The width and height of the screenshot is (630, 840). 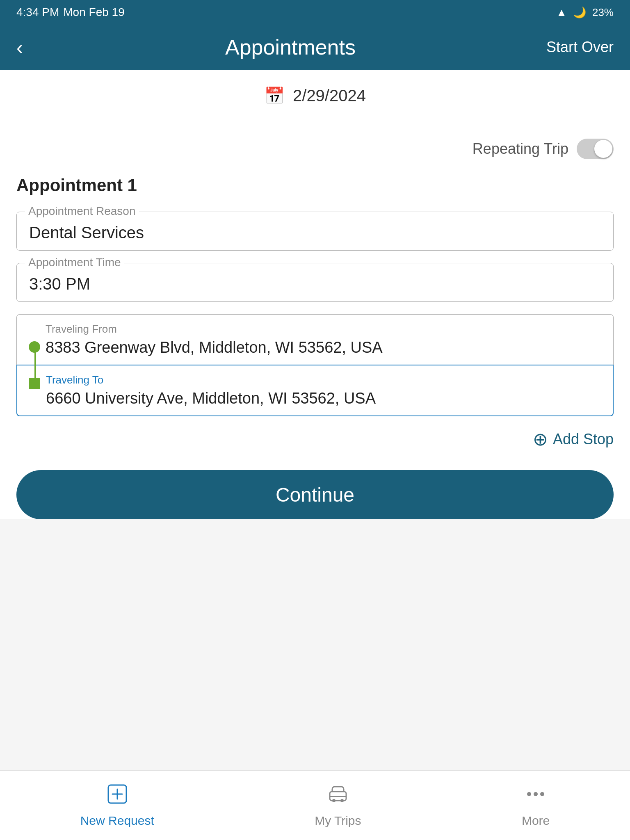 What do you see at coordinates (94, 12) in the screenshot?
I see `status-day: Mon Feb 19` at bounding box center [94, 12].